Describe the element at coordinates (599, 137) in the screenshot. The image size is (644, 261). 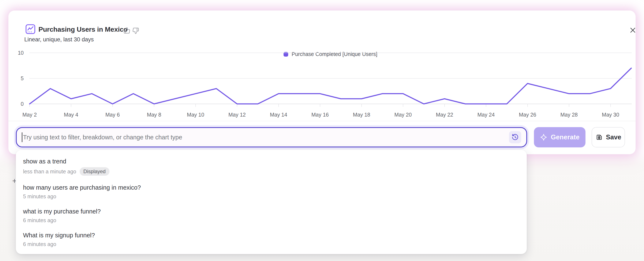
I see `save-icon` at that location.